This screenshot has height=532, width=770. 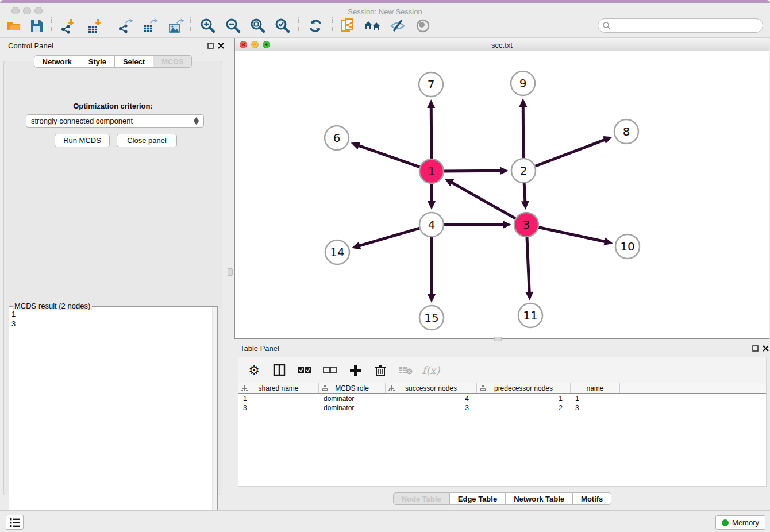 What do you see at coordinates (233, 26) in the screenshot?
I see `zoom-out-button` at bounding box center [233, 26].